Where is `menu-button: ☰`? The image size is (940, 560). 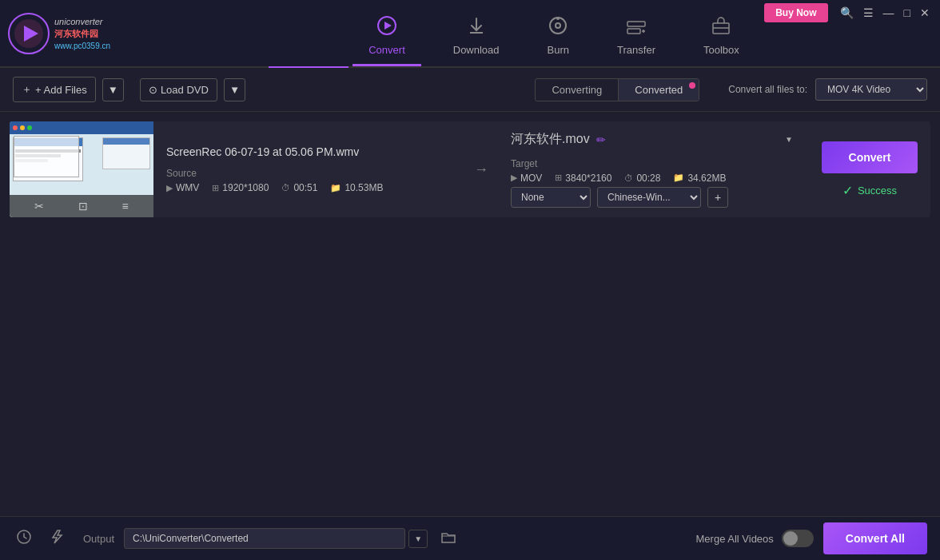 menu-button: ☰ is located at coordinates (868, 13).